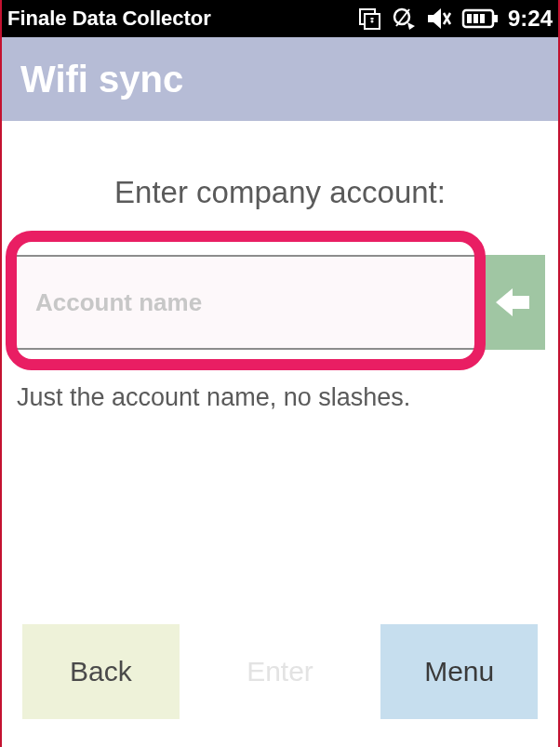 This screenshot has width=560, height=747. What do you see at coordinates (281, 672) in the screenshot?
I see `enter-button: Enter` at bounding box center [281, 672].